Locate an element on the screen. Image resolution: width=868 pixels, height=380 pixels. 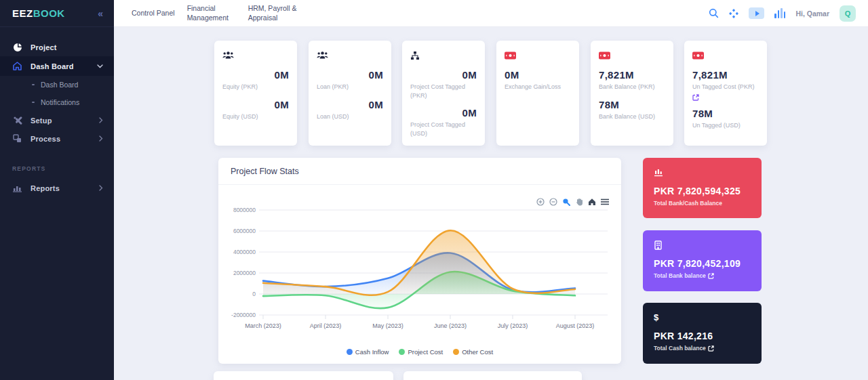
total-bank-balance-card: PKR 7,820,452,109 Total Bank balance is located at coordinates (703, 261).